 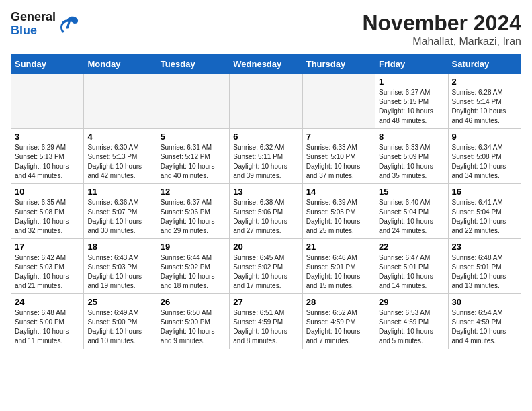 What do you see at coordinates (69, 24) in the screenshot?
I see `logo-bird-icon` at bounding box center [69, 24].